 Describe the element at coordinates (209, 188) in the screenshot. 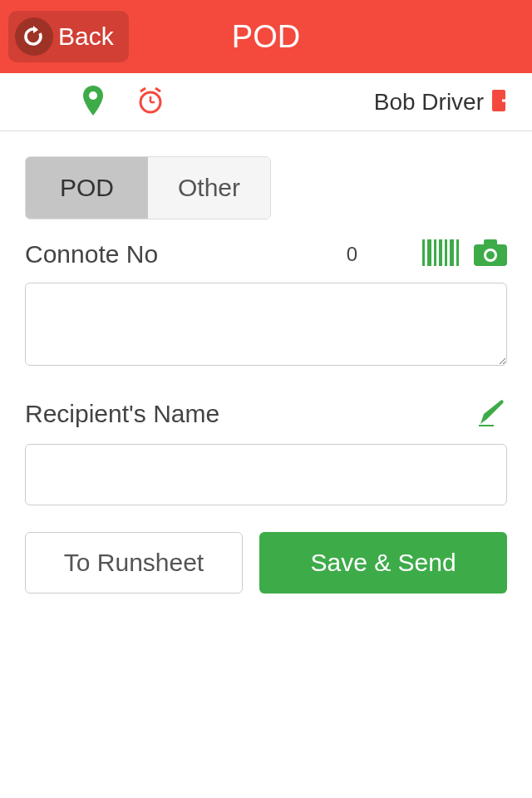

I see `tab-other: Other` at that location.